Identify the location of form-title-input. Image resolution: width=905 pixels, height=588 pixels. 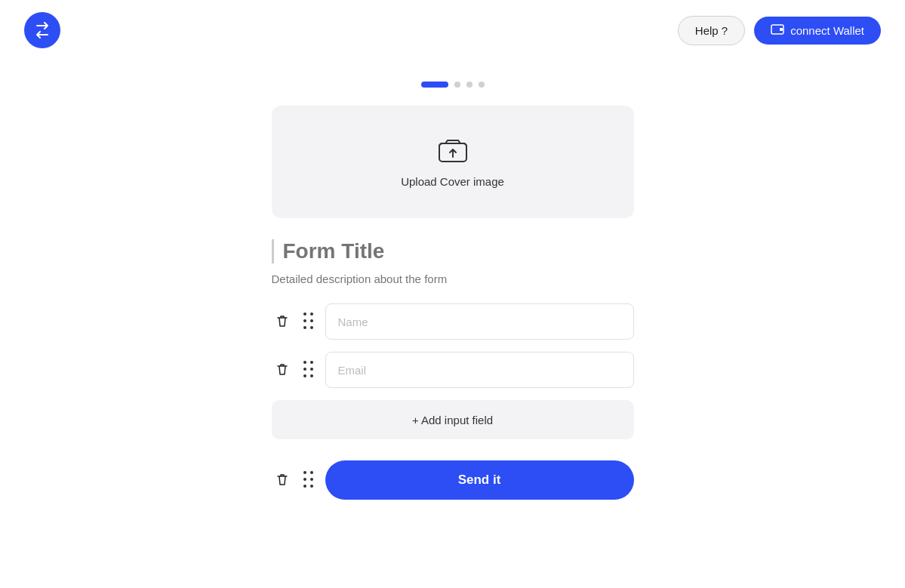
(453, 251).